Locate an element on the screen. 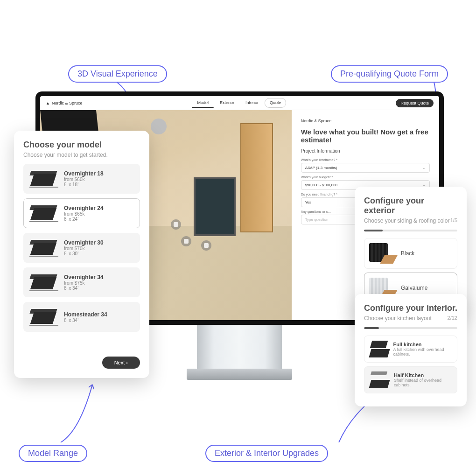 The image size is (476, 476). callout-model-range: Model Range is located at coordinates (53, 454).